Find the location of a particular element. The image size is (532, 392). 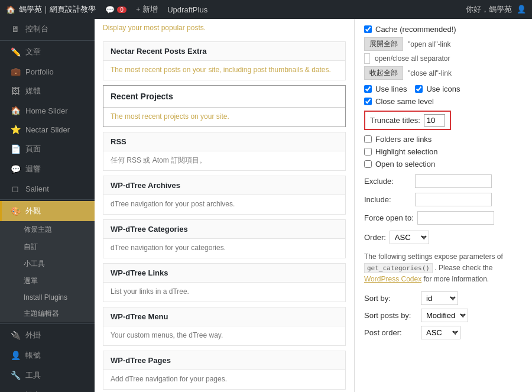

cache-row: Cache (recommended!) is located at coordinates (443, 30).